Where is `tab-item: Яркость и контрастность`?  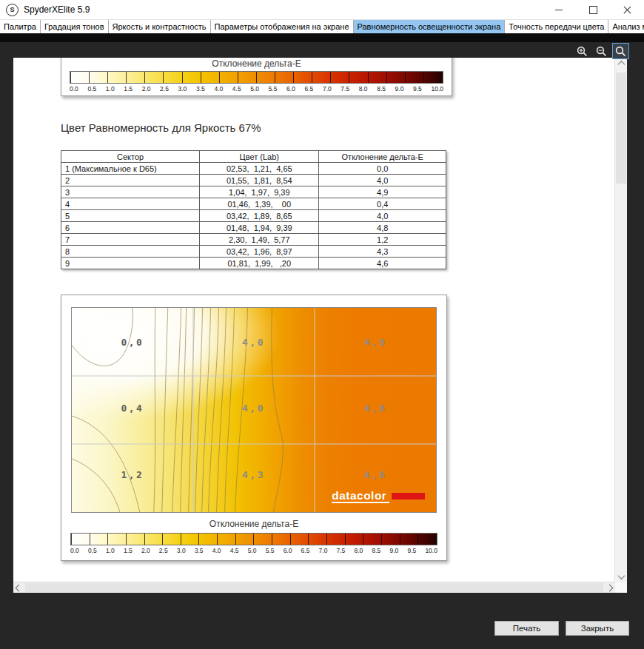 tab-item: Яркость и контрастность is located at coordinates (160, 27).